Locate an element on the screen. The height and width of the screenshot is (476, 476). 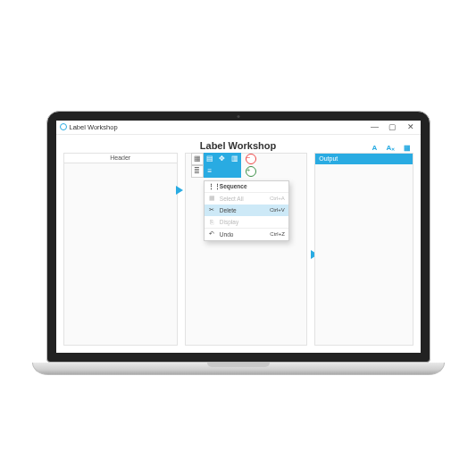
x-icon: ✕ is located at coordinates (393, 149).